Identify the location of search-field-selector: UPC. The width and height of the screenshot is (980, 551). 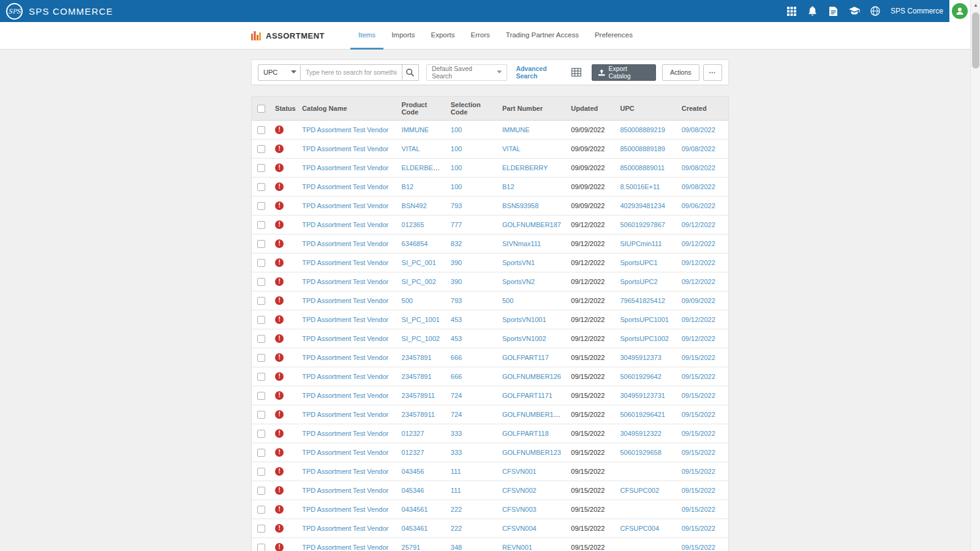
(279, 72).